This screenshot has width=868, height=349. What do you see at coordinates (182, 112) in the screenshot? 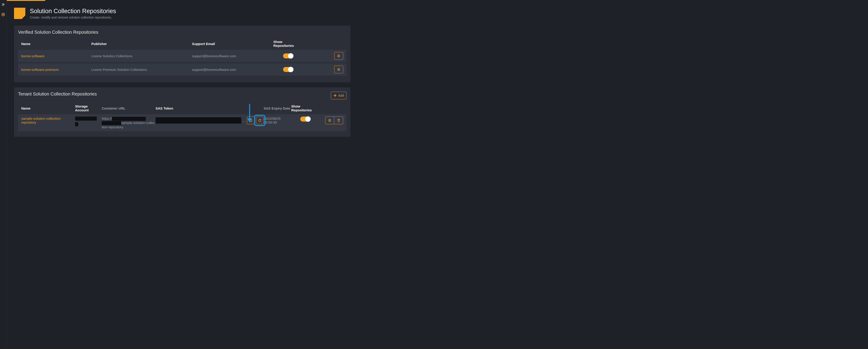
I see `tenant-repos-panel: Tenant Solution Collection Repositories …` at bounding box center [182, 112].